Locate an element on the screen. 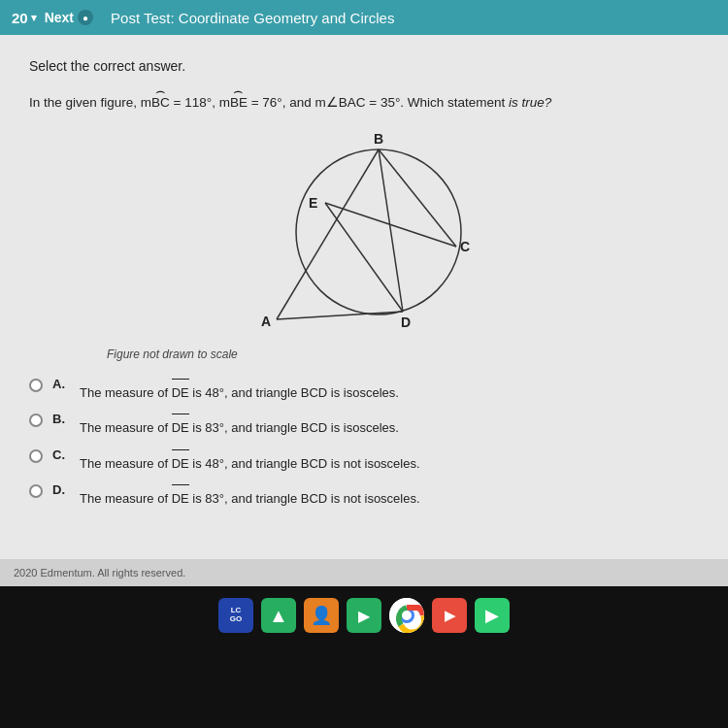  copyright-text: 2020 Edmentum. All rights reserved. is located at coordinates (99, 573).